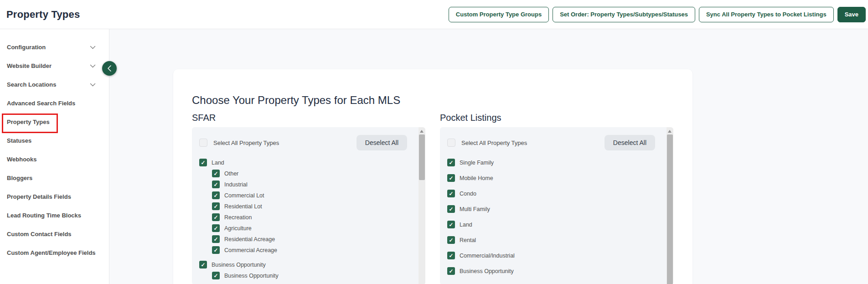 The image size is (868, 284). Describe the element at coordinates (55, 150) in the screenshot. I see `sidebar-nav: ConfigurationWebsite BuilderSearch Locat…` at that location.